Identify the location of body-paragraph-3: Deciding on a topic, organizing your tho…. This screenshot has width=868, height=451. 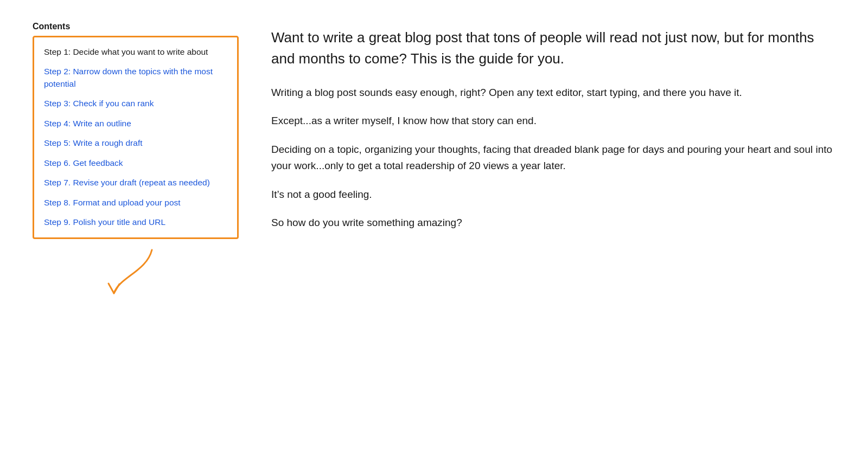
(553, 158).